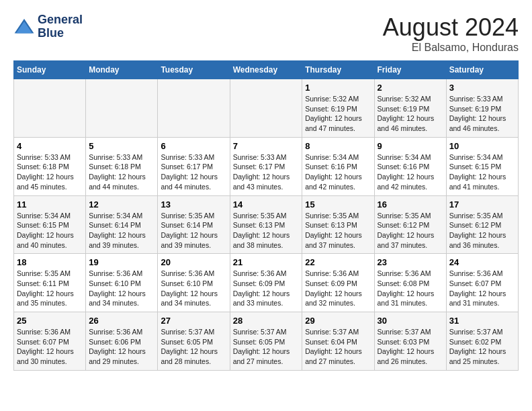  Describe the element at coordinates (122, 341) in the screenshot. I see `calendar-cell: 26Sunrise: 5:36 AM Sunset: 6:06 PM Dayli…` at that location.